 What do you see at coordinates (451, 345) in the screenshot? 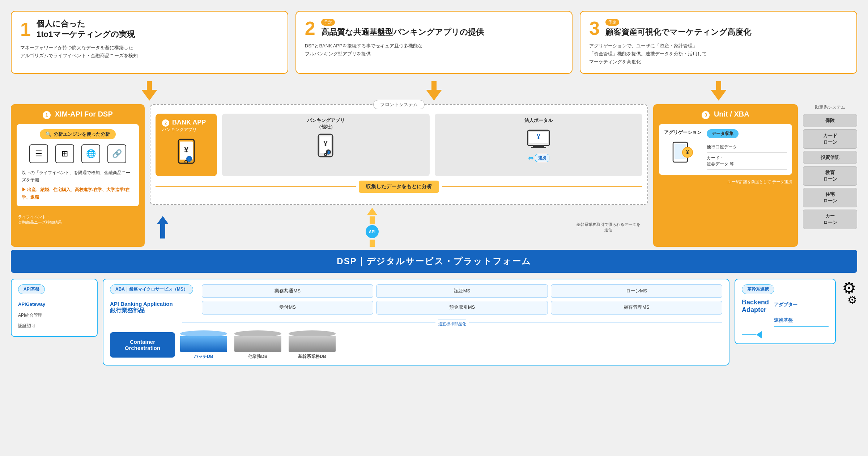
I see `db-row: バッチDB 他業務DB` at bounding box center [451, 345].